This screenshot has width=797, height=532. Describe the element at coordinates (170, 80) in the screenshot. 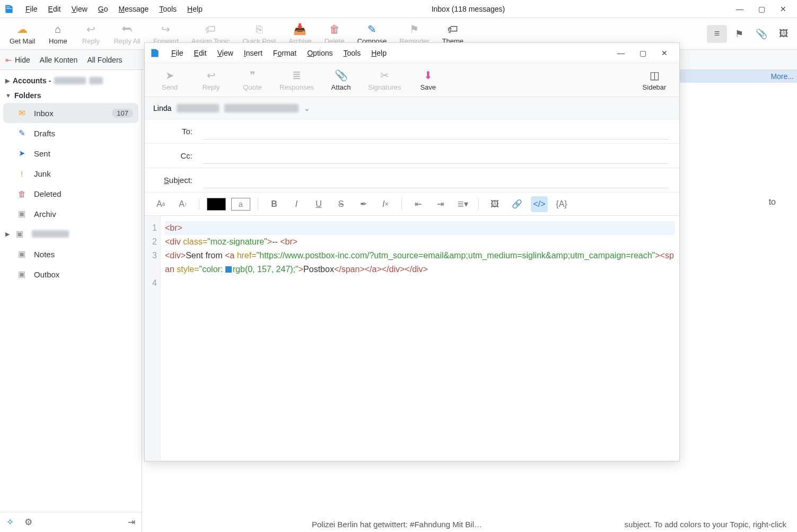

I see `compose-send-button: ➤Send` at that location.